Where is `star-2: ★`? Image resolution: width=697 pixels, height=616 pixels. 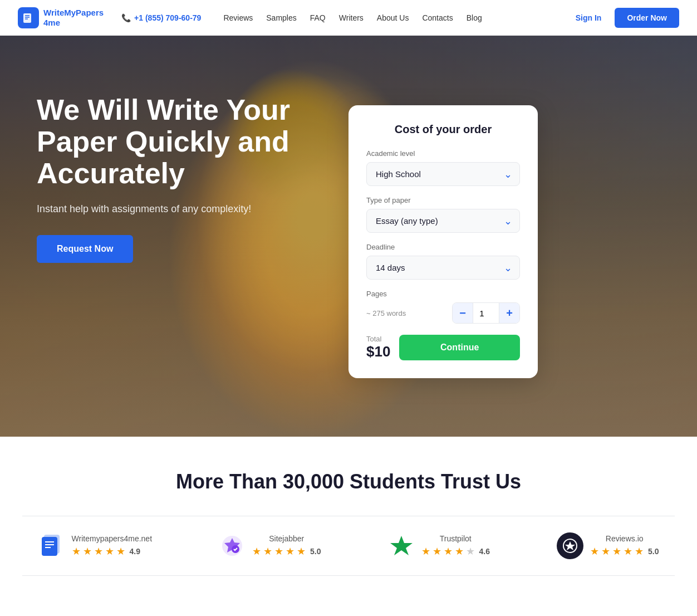 star-2: ★ is located at coordinates (87, 551).